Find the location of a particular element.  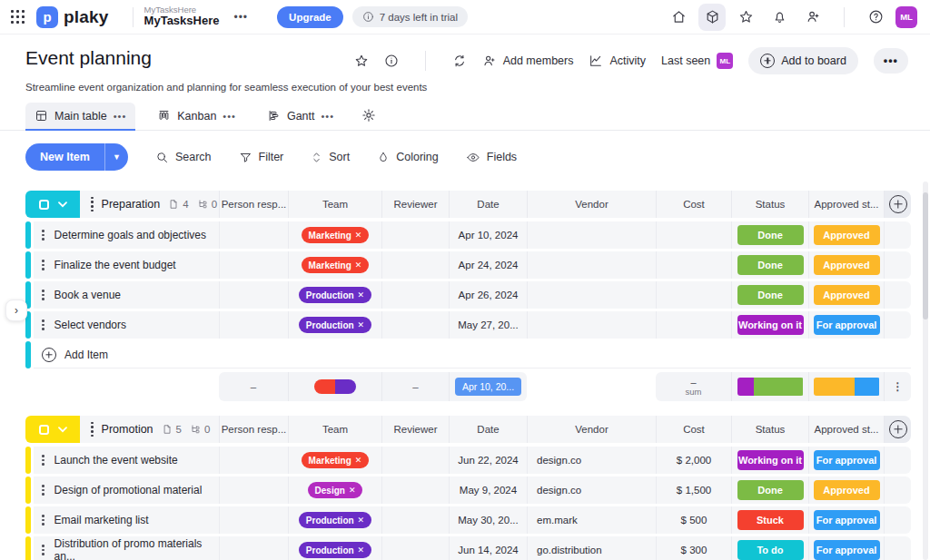

add-item-button: Add Item is located at coordinates (472, 355).